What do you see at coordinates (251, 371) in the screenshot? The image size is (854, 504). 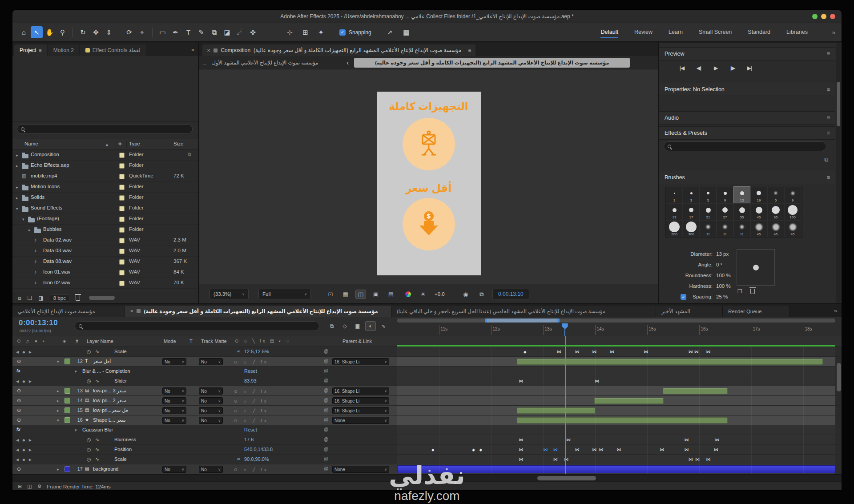 I see `reset-button: Reset` at bounding box center [251, 371].